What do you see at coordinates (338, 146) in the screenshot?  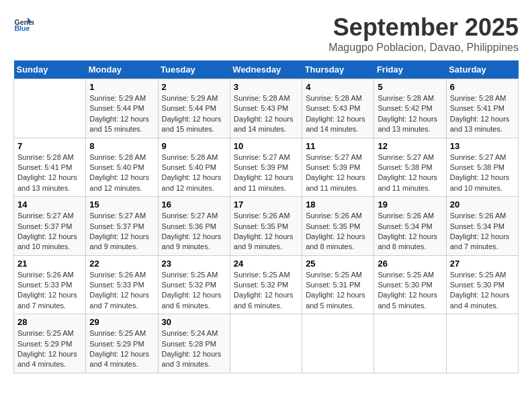 I see `day-number: 11` at bounding box center [338, 146].